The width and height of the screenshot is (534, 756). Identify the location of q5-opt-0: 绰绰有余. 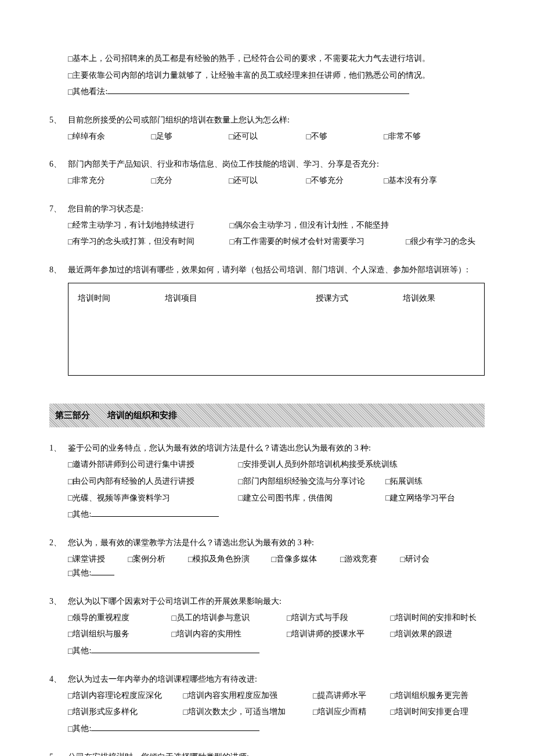
(89, 136).